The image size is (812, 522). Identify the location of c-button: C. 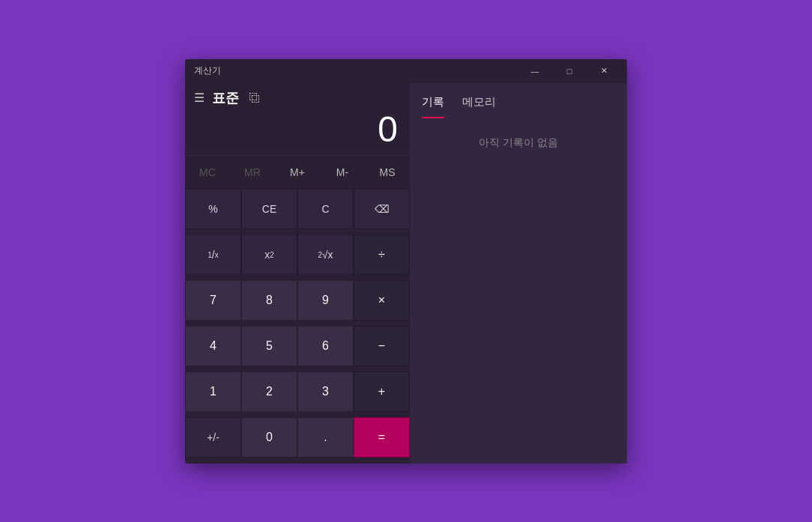
(325, 209).